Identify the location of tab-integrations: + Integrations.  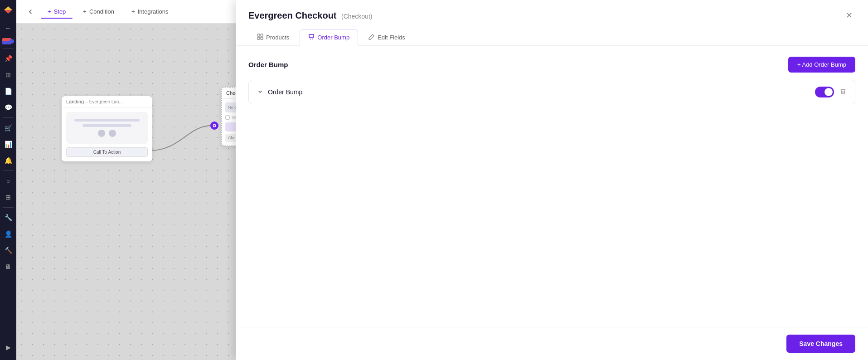
(150, 12).